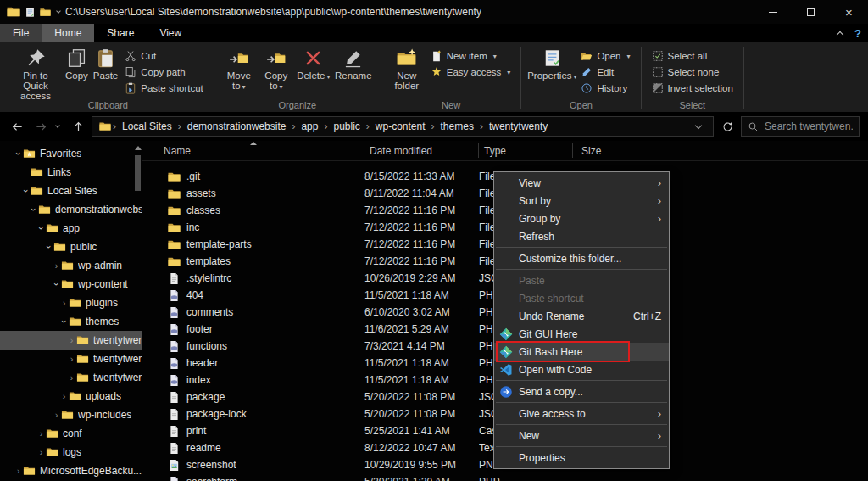 The width and height of the screenshot is (868, 481). Describe the element at coordinates (71, 247) in the screenshot. I see `sidebar-item-public: public` at that location.